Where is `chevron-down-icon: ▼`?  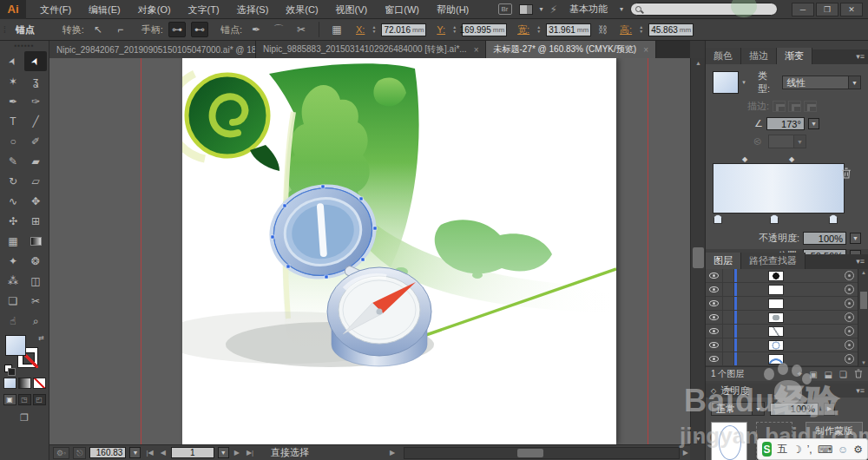
chevron-down-icon: ▼ is located at coordinates (856, 238).